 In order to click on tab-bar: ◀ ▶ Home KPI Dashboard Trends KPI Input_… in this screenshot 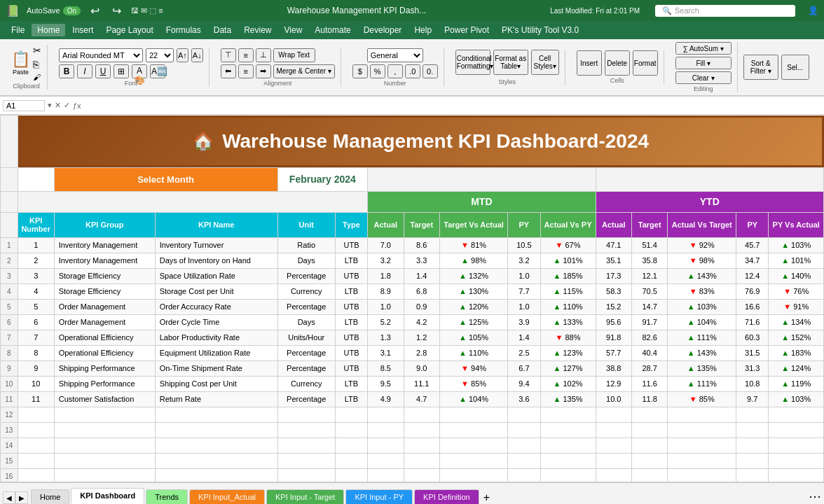, I will do `click(412, 493)`.